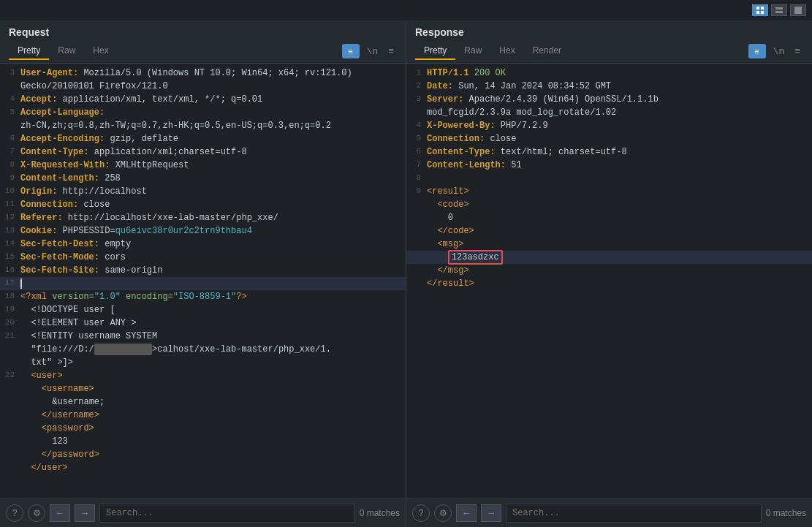 Image resolution: width=812 pixels, height=527 pixels. What do you see at coordinates (610, 42) in the screenshot?
I see `response-header: Response Pretty Raw Hex Render ≡ \n ≡` at bounding box center [610, 42].